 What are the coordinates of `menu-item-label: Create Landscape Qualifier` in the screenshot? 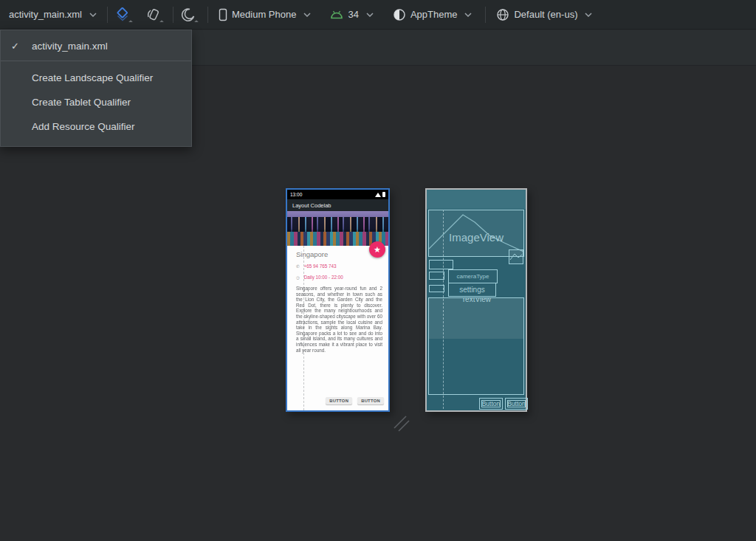 It's located at (92, 78).